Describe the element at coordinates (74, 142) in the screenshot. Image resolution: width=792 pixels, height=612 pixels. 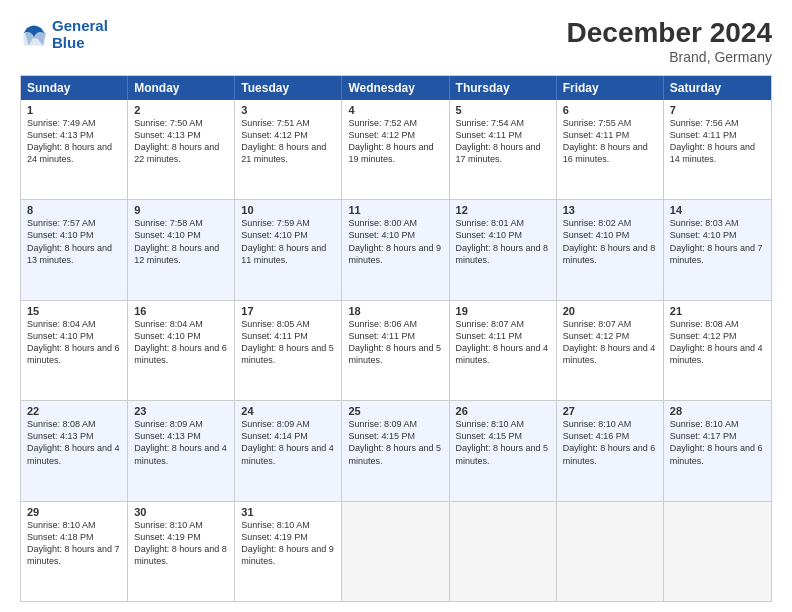
I see `day-info: Sunrise: 7:49 AMSunset: 4:13 PMDaylight:…` at that location.